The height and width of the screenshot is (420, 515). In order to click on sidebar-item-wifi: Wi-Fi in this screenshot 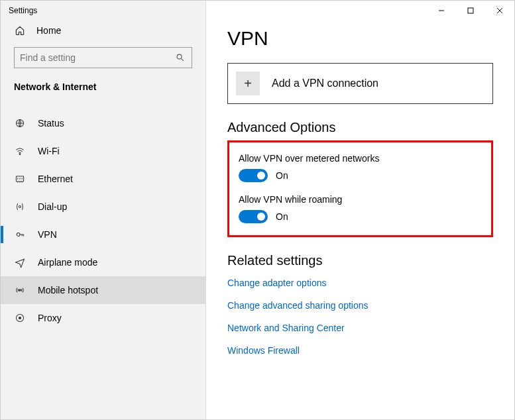, I will do `click(103, 151)`.